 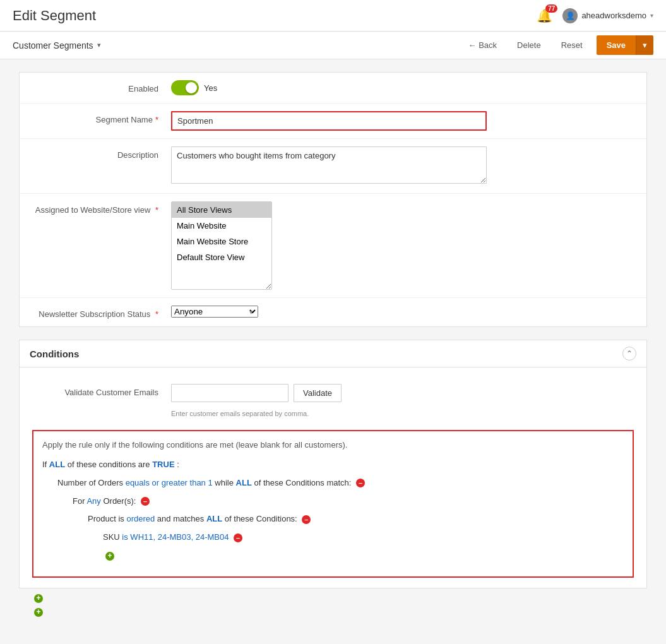 I want to click on notification-bell: 🔔 77, so click(x=544, y=16).